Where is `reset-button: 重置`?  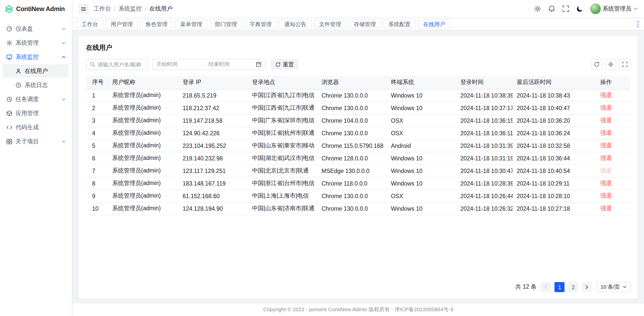 reset-button: 重置 is located at coordinates (285, 64).